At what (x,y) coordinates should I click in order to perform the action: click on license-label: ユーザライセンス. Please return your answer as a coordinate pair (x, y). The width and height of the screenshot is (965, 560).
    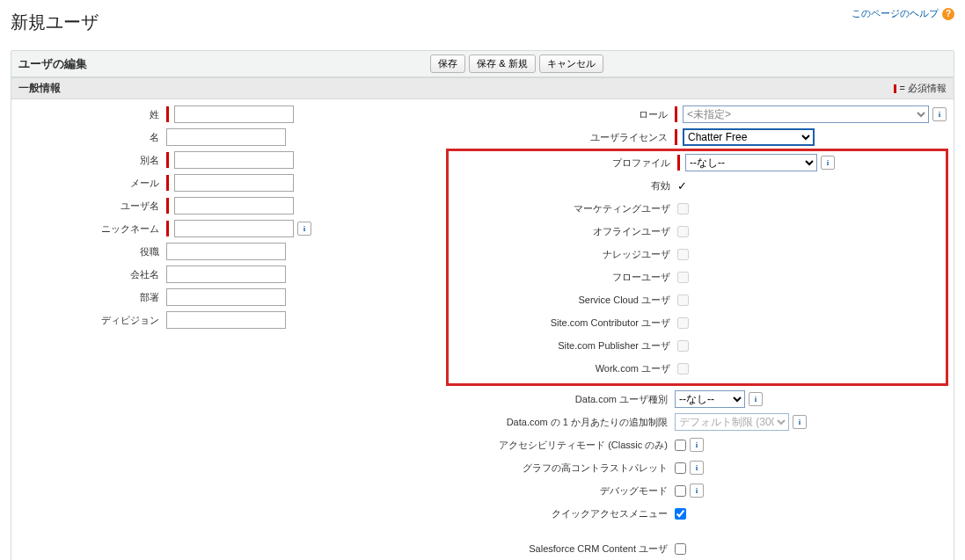
    Looking at the image, I should click on (561, 137).